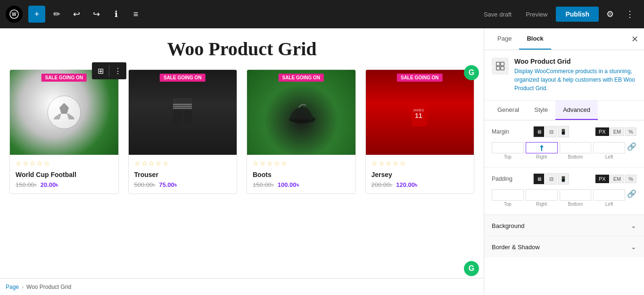 This screenshot has width=644, height=295. I want to click on settings-button: ⚙, so click(610, 14).